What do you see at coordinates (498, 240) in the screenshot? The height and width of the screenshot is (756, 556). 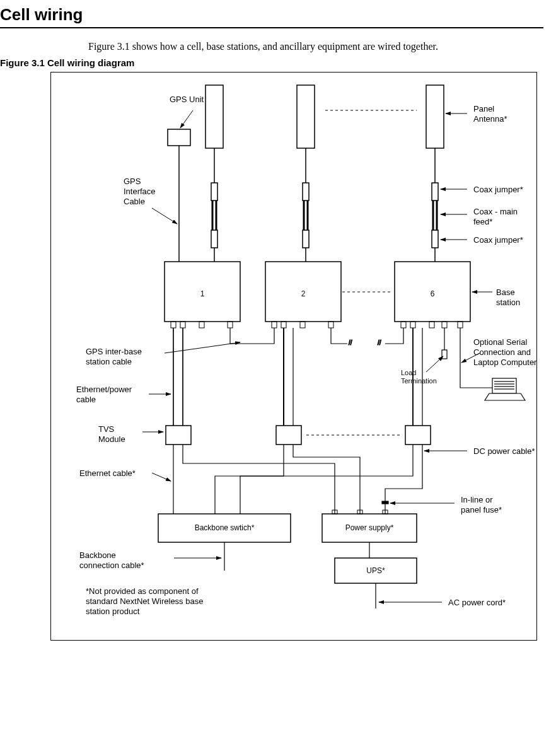 I see `label-coax-jumper2: Coax jumper*` at bounding box center [498, 240].